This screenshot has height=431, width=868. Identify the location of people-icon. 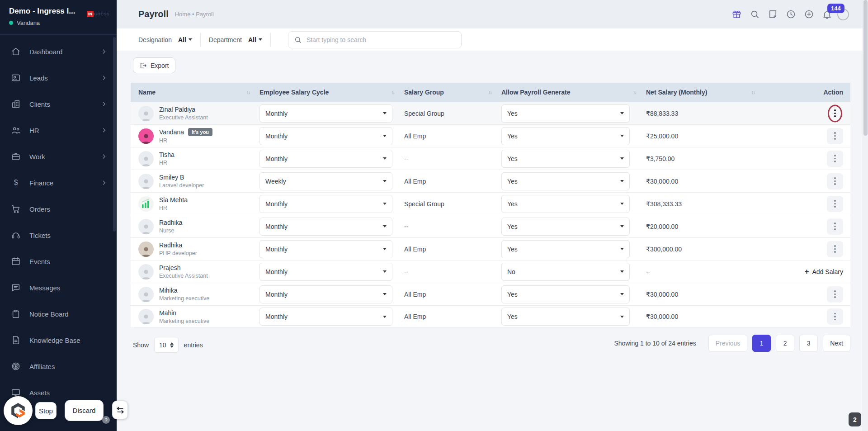
(16, 130).